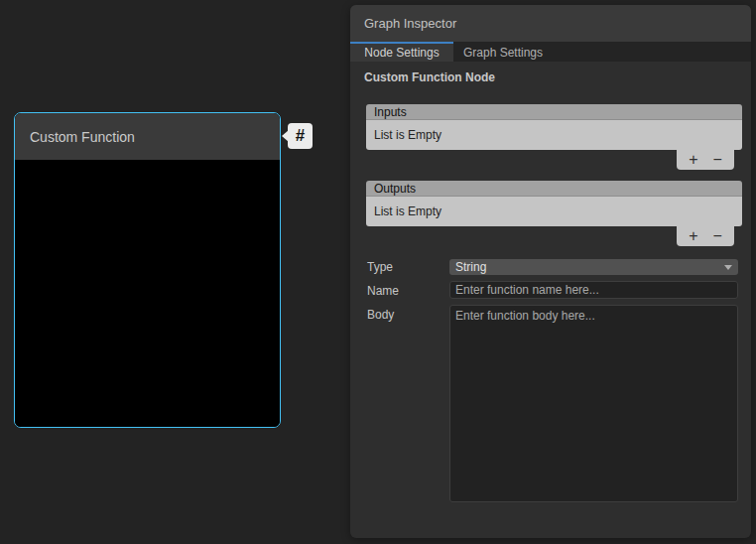 Image resolution: width=756 pixels, height=544 pixels. Describe the element at coordinates (430, 77) in the screenshot. I see `section-title: Custom Function Node` at that location.